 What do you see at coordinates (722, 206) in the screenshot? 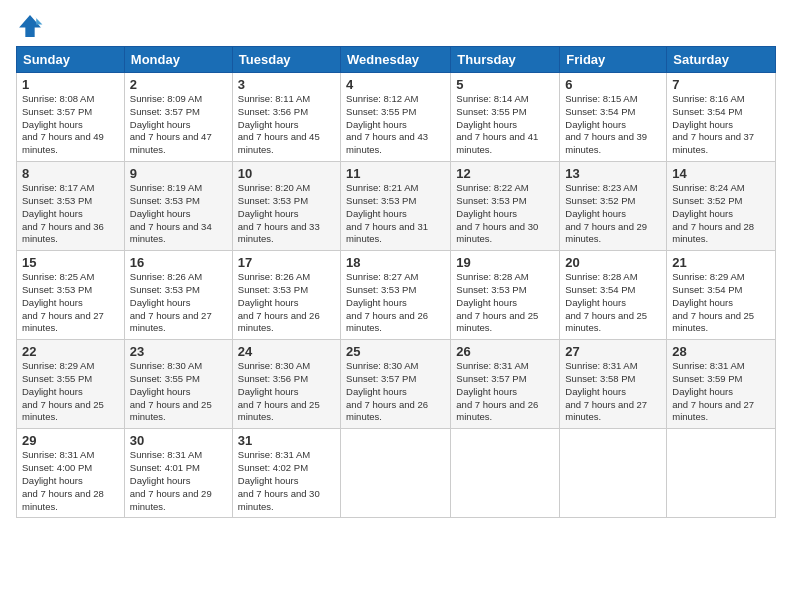
I see `calendar-cell: 14 Sunrise: 8:24 AMSunset: 3:52 PMDaylig…` at bounding box center [722, 206].